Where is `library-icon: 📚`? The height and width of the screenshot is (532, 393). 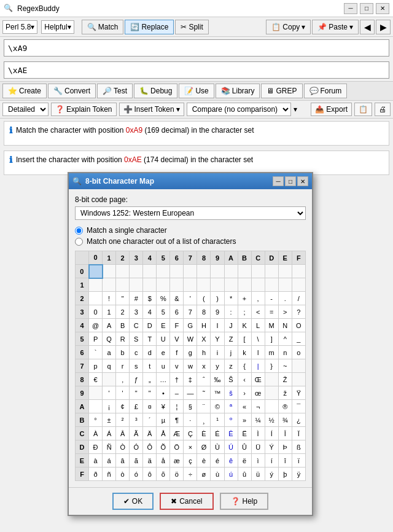 library-icon: 📚 is located at coordinates (226, 91).